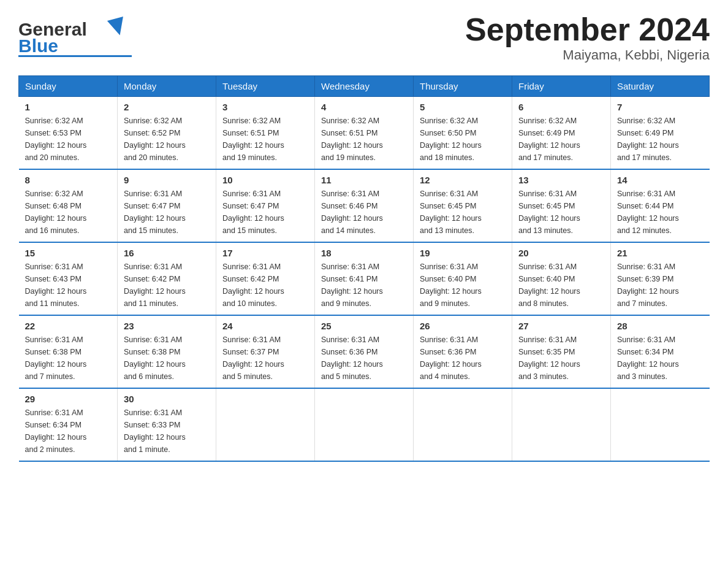 The height and width of the screenshot is (563, 728). What do you see at coordinates (661, 285) in the screenshot?
I see `day-info: Sunrise: 6:31 AMSunset: 6:39 PMDaylight:…` at bounding box center [661, 285].